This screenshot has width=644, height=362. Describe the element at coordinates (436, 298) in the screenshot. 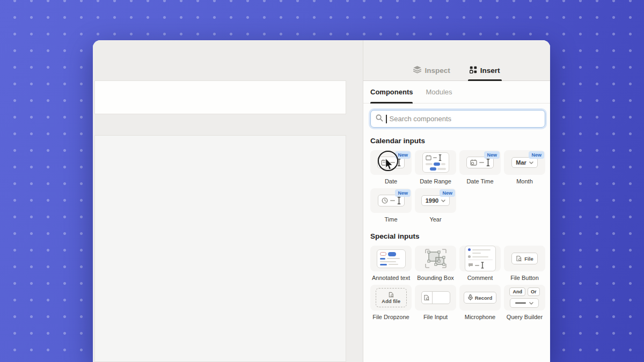

I see `file-input-preview` at that location.